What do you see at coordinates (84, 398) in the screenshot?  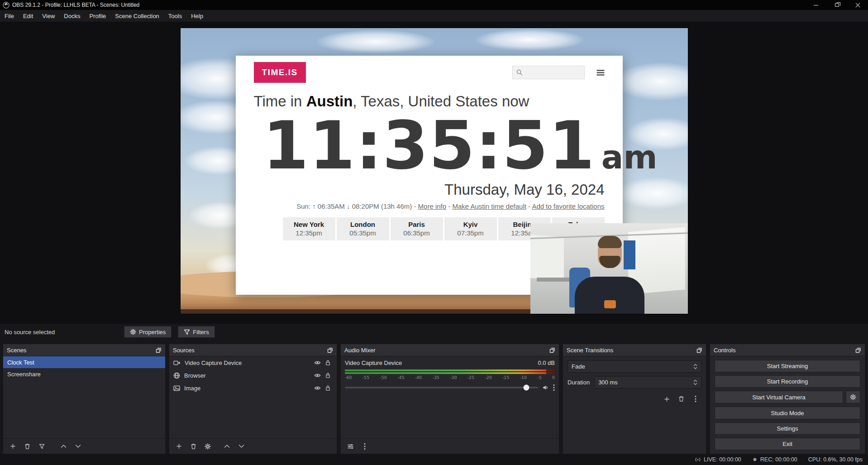 I see `scenes-list: Clock Test Screenshare` at bounding box center [84, 398].